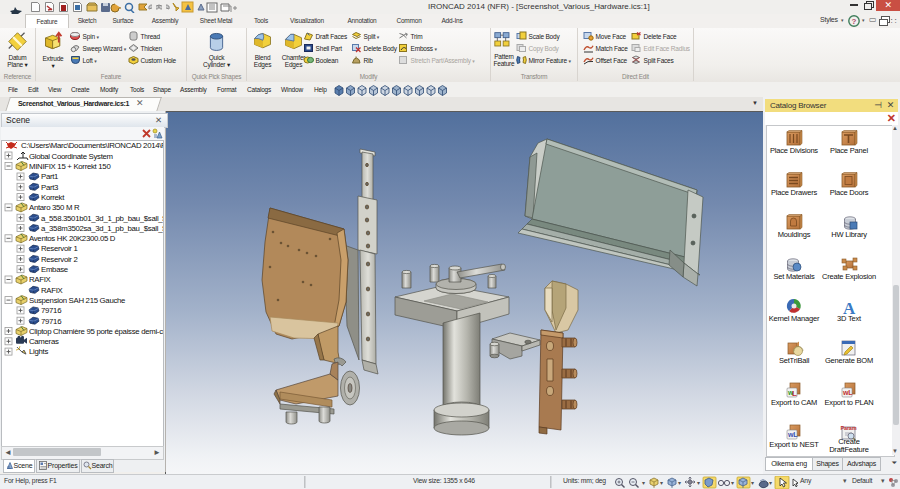 The height and width of the screenshot is (489, 900). I want to click on svg-text: Param, so click(849, 428).